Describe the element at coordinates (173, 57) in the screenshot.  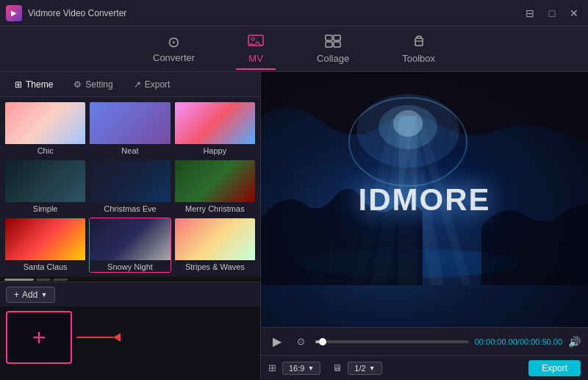
I see `nav-converter-label: Converter` at that location.